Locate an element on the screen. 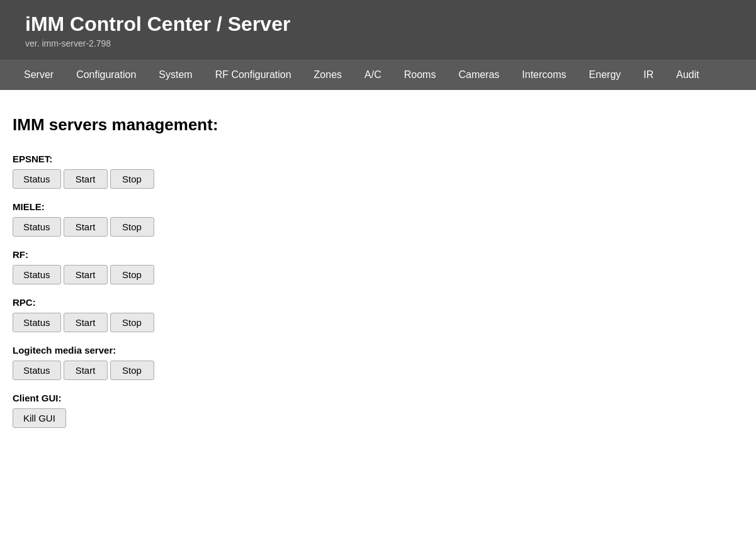 The height and width of the screenshot is (538, 756). server-label-0: EPSNET: is located at coordinates (378, 159).